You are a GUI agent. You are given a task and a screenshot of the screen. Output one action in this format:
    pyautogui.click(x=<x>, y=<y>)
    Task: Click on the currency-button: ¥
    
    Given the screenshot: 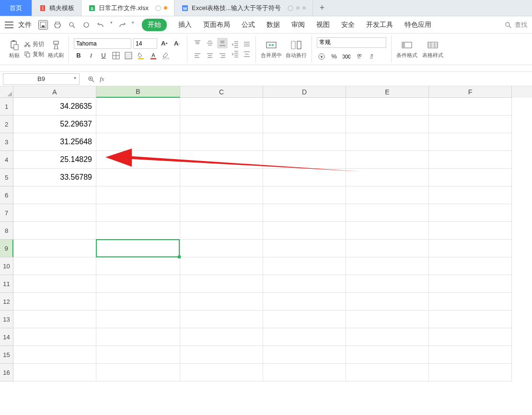 What is the action you would take?
    pyautogui.click(x=322, y=57)
    